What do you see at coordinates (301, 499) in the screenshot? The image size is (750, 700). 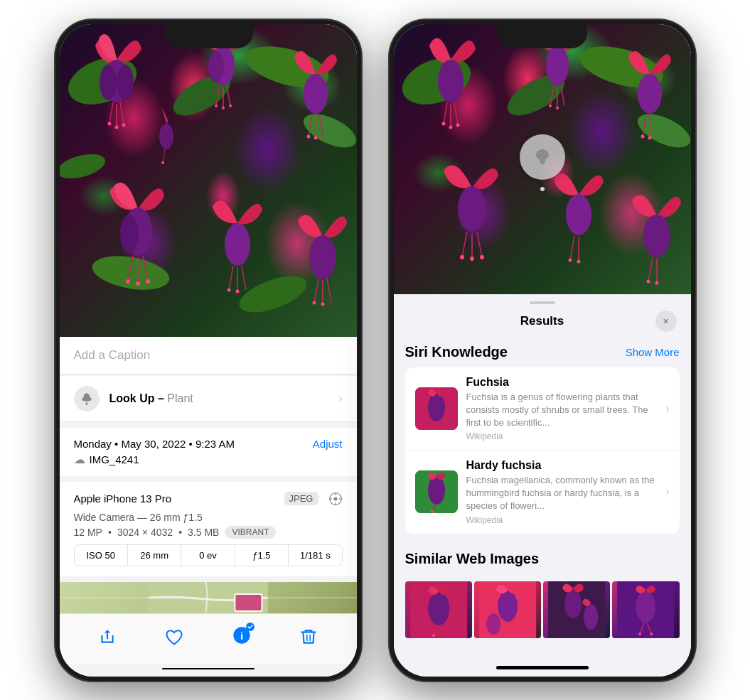 I see `jpeg-badge: JPEG` at bounding box center [301, 499].